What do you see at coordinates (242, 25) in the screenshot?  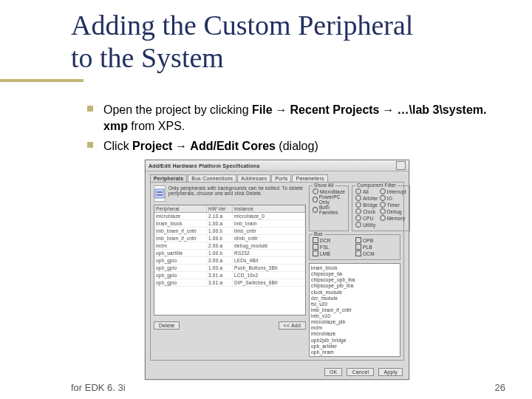 I see `title-line-1: Adding the Custom Peripheral` at bounding box center [242, 25].